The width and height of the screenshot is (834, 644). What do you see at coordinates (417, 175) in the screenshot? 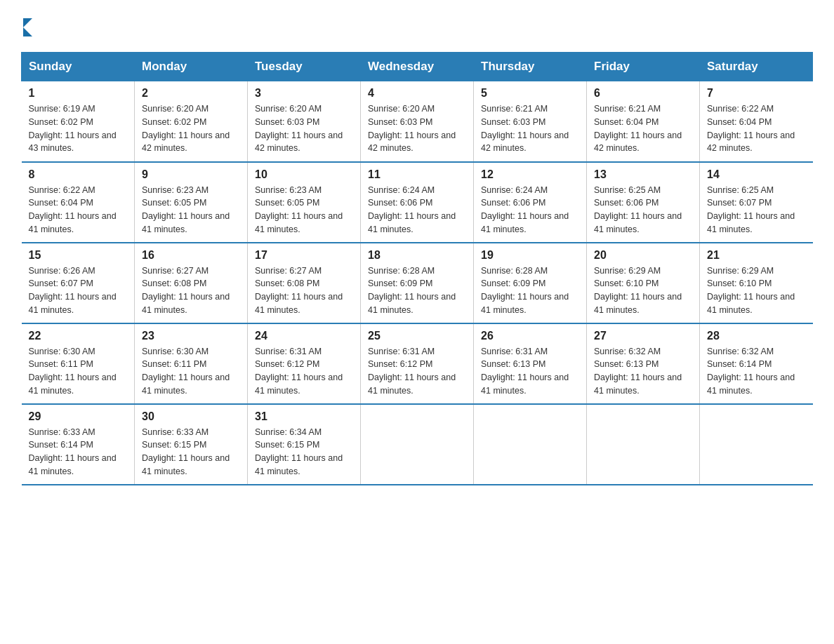
I see `day-number: 11` at bounding box center [417, 175].